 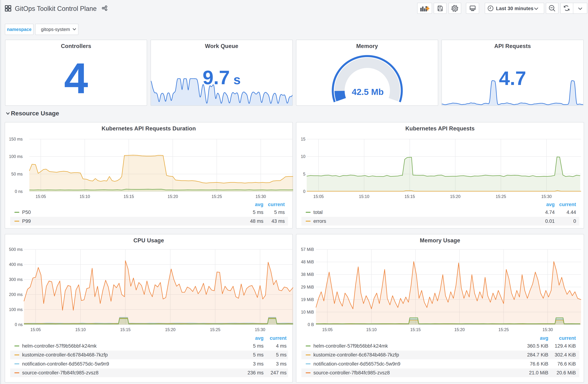 I want to click on svg-text: errors, so click(x=320, y=221).